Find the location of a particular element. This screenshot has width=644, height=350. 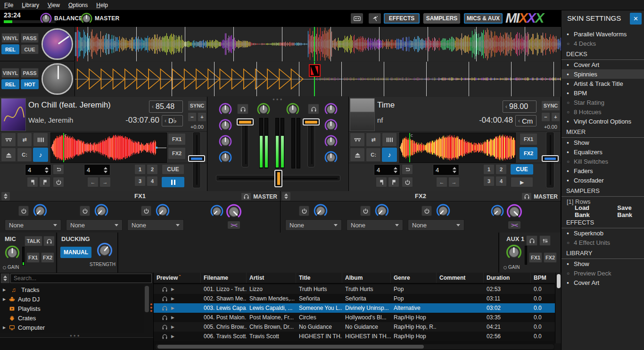

column-header-duration: Duration is located at coordinates (507, 278).